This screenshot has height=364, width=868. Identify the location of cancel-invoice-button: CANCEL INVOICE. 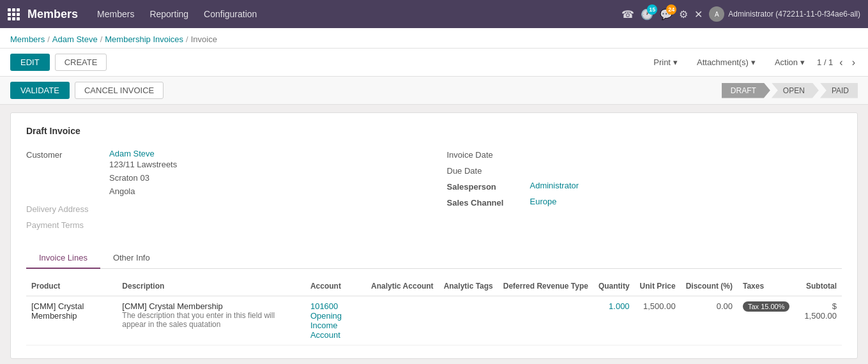
(119, 91).